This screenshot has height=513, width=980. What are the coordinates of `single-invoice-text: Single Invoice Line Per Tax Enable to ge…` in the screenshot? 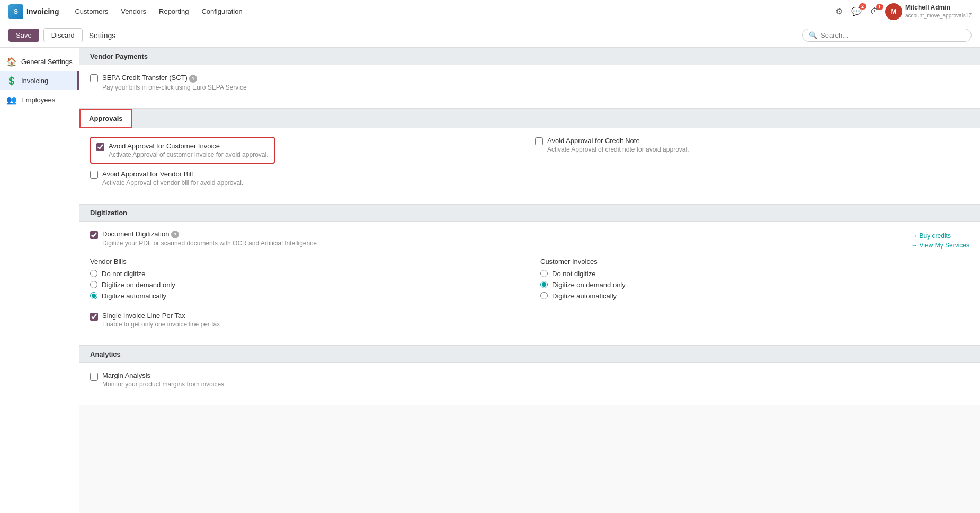 It's located at (161, 320).